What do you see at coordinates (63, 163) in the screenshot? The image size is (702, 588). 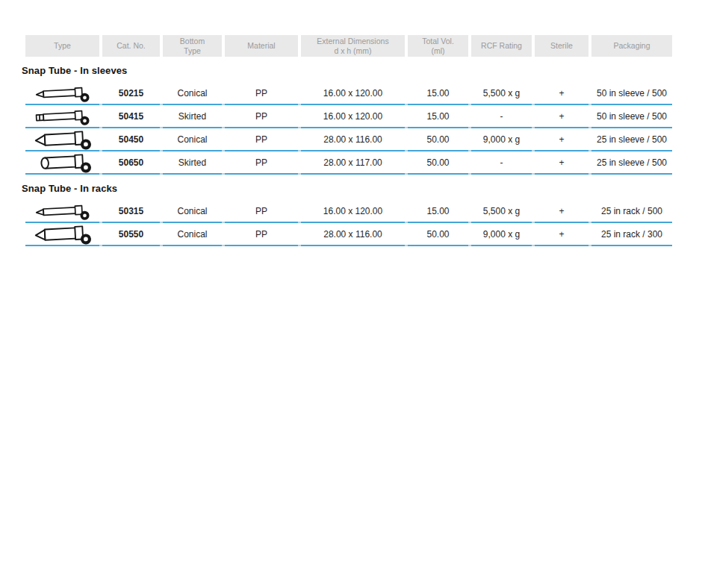 I see `tube-wide-skirted-icon` at bounding box center [63, 163].